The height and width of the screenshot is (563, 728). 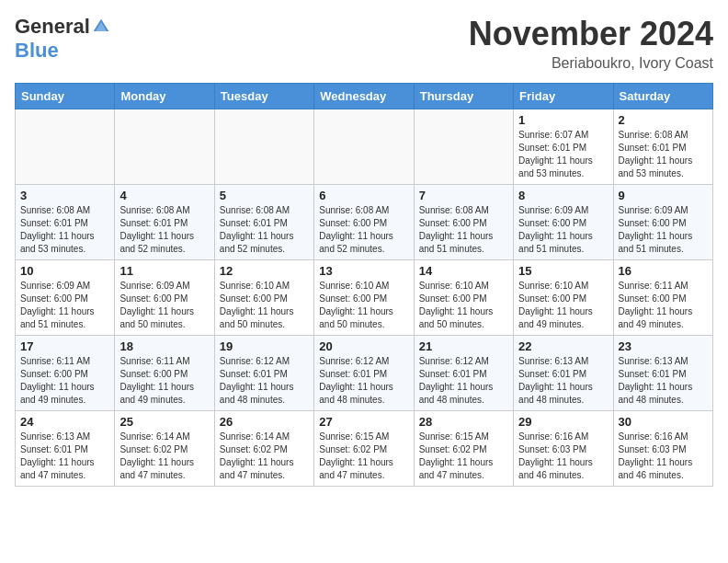 I want to click on day-number: 21, so click(x=463, y=346).